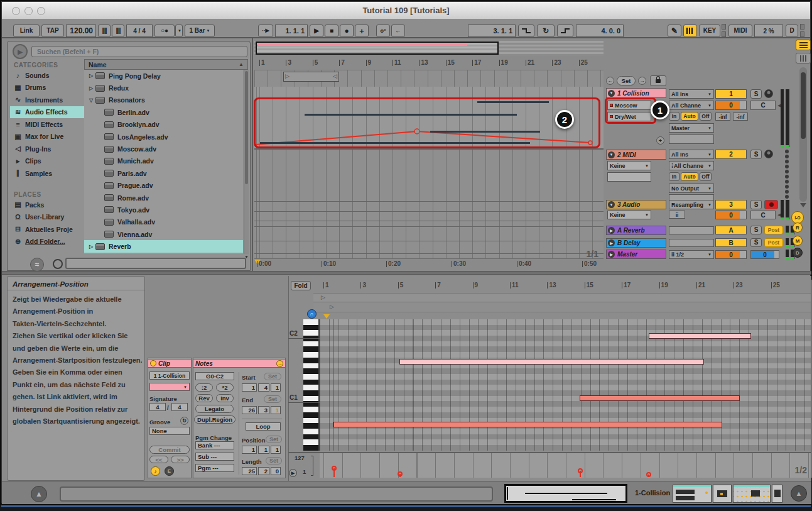 The image size is (812, 511). Describe the element at coordinates (276, 387) in the screenshot. I see `start-field-2: 1` at that location.